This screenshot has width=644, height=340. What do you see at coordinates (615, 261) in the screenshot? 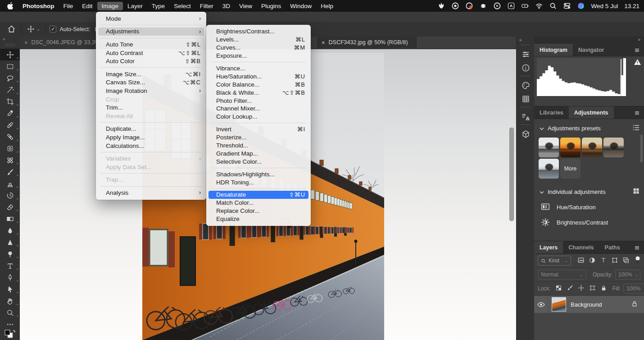
I see `shape-layer-filter-button` at bounding box center [615, 261].